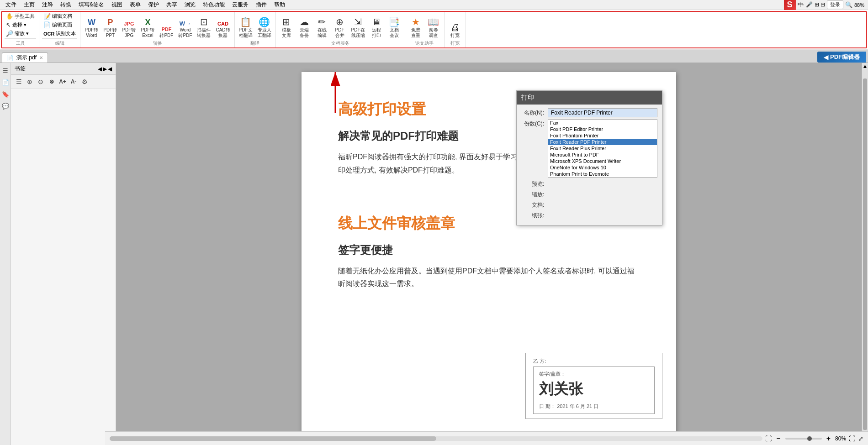 The width and height of the screenshot is (868, 445). What do you see at coordinates (603, 129) in the screenshot?
I see `printer-foxit-editor: Foxit PDF Editor Printer` at bounding box center [603, 129].